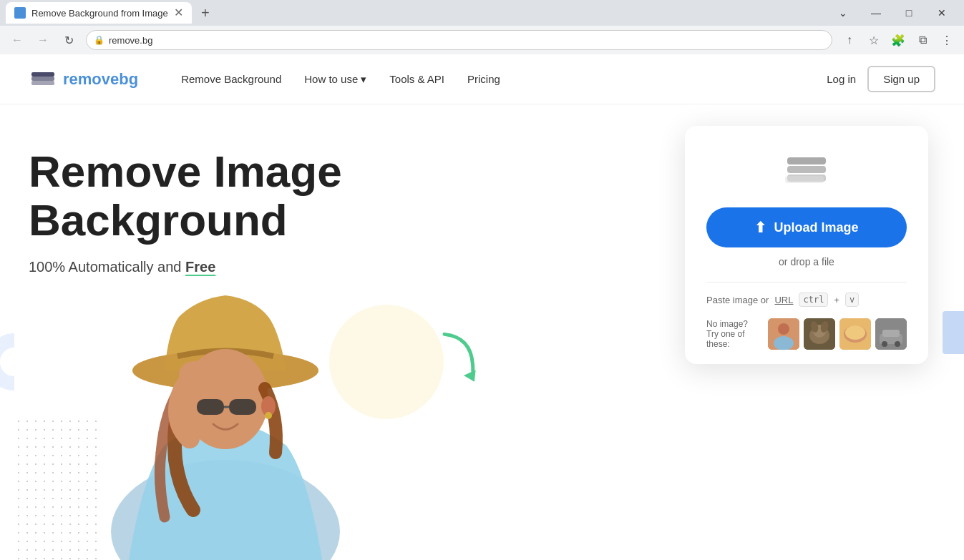 The height and width of the screenshot is (560, 964). What do you see at coordinates (849, 40) in the screenshot?
I see `share-button: ↑` at bounding box center [849, 40].